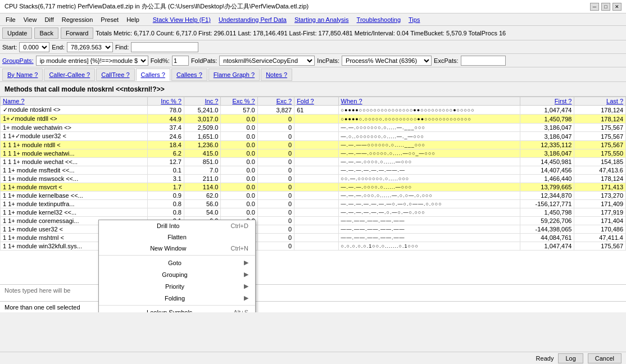 The image size is (626, 364). I want to click on grouppats-combo: ip module entries] {%}!==>module $1, so click(92, 61).